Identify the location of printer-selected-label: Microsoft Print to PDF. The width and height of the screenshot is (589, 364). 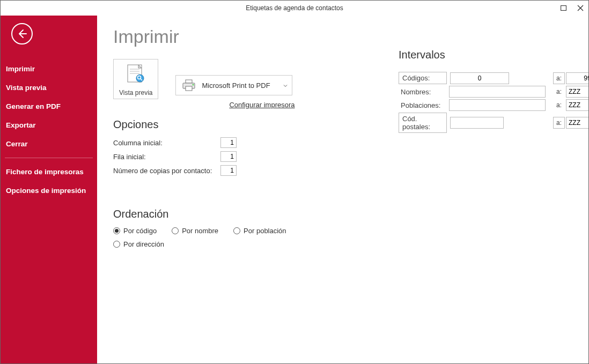
(236, 86).